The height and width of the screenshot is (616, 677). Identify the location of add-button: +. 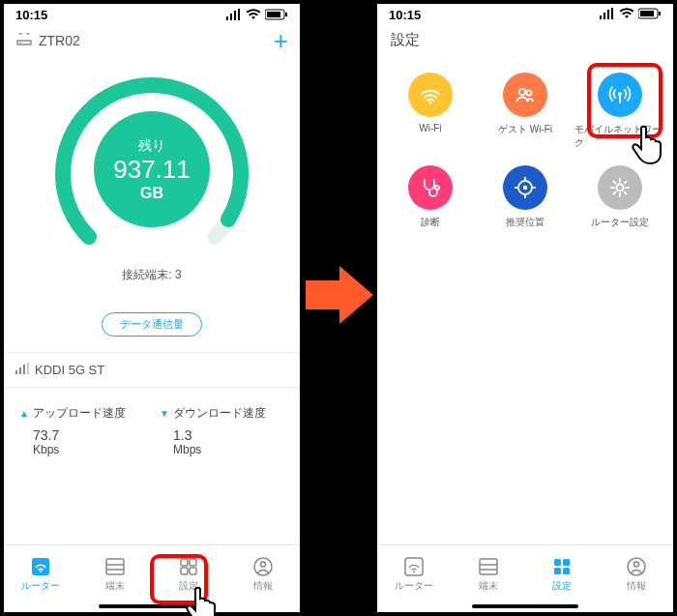
(280, 41).